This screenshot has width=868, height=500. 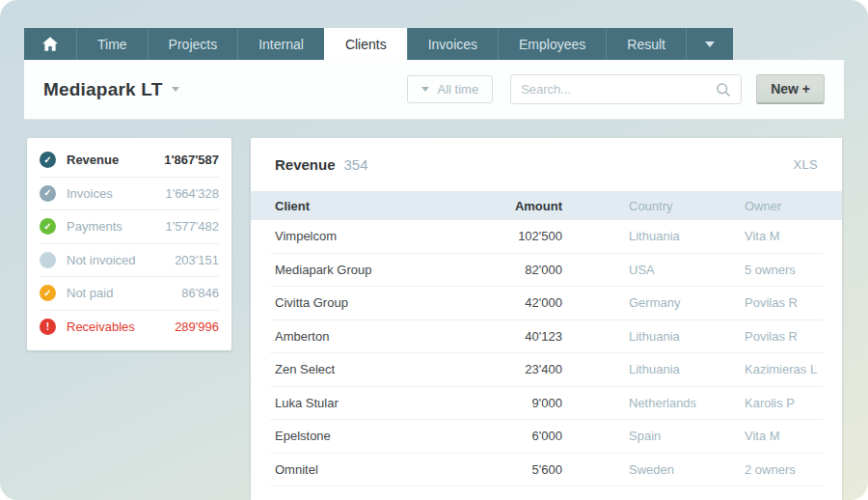 I want to click on metrics-sidebar: ✓ Revenue 1'867'587 ✓ Invoices 1'664'328…, so click(x=129, y=244).